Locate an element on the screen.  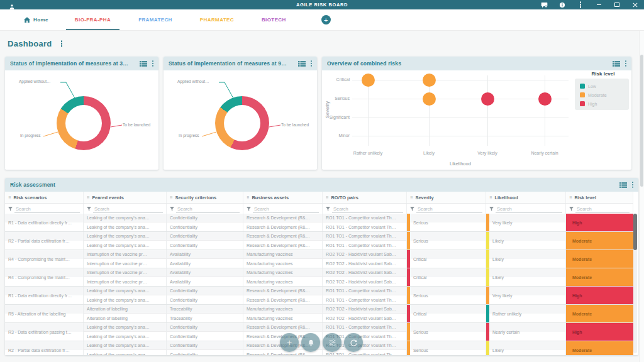
page-scrollbar-thumb is located at coordinates (641, 121).